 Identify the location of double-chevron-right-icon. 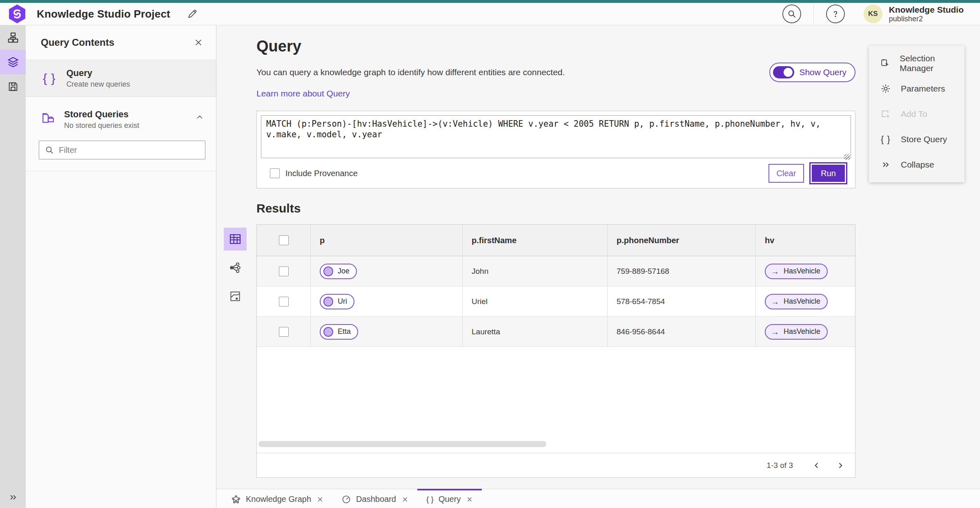
(13, 497).